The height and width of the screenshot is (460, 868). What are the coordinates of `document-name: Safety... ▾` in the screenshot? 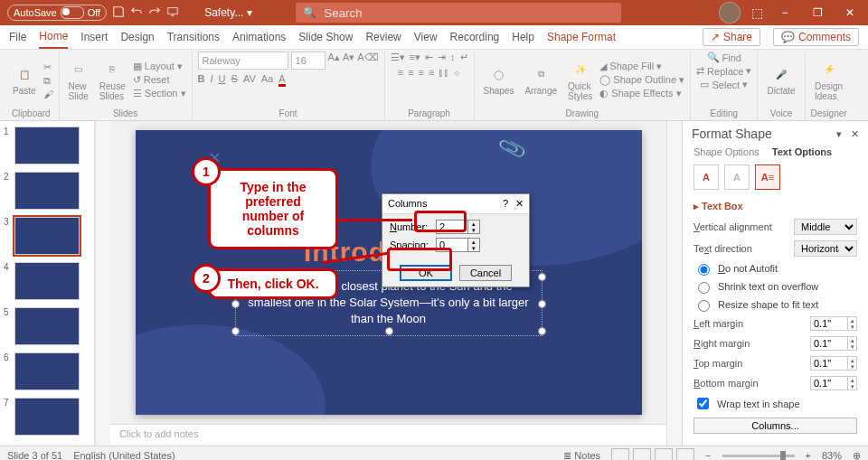 It's located at (228, 13).